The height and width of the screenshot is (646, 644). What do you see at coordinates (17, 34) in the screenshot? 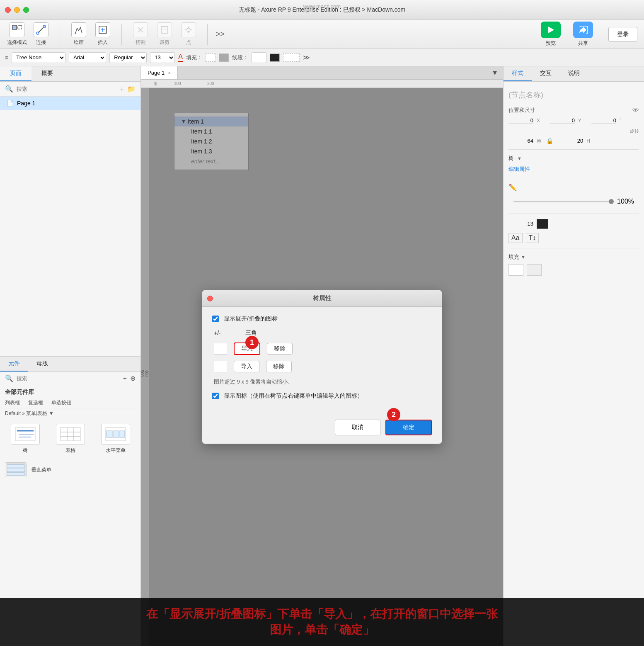
I see `select-mode-button: 选择模式` at bounding box center [17, 34].